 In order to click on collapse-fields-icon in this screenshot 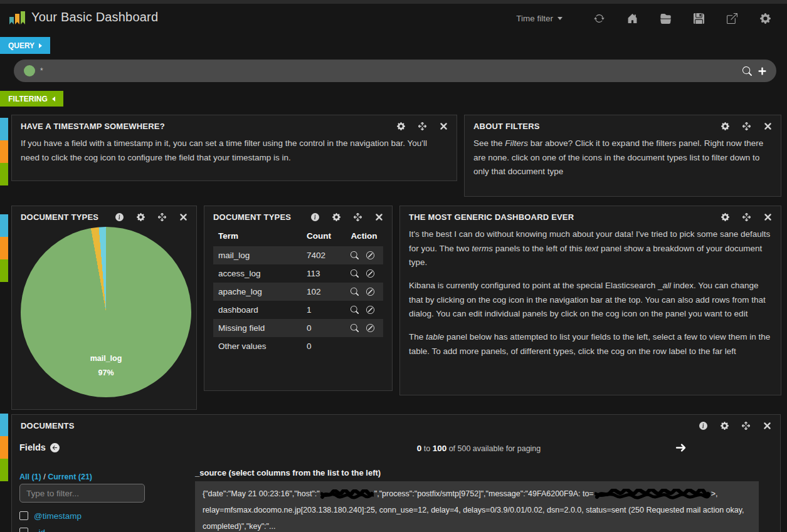, I will do `click(55, 447)`.